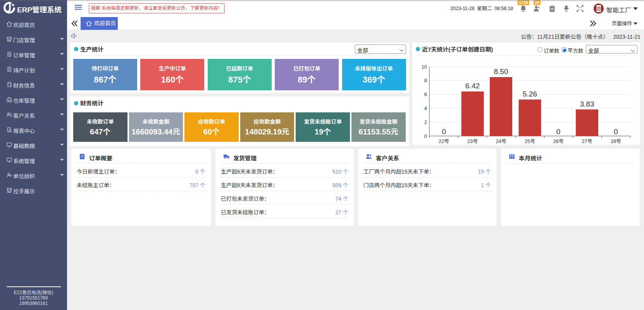 The width and height of the screenshot is (644, 310). Describe the element at coordinates (501, 71) in the screenshot. I see `svg-text: 8.50` at that location.